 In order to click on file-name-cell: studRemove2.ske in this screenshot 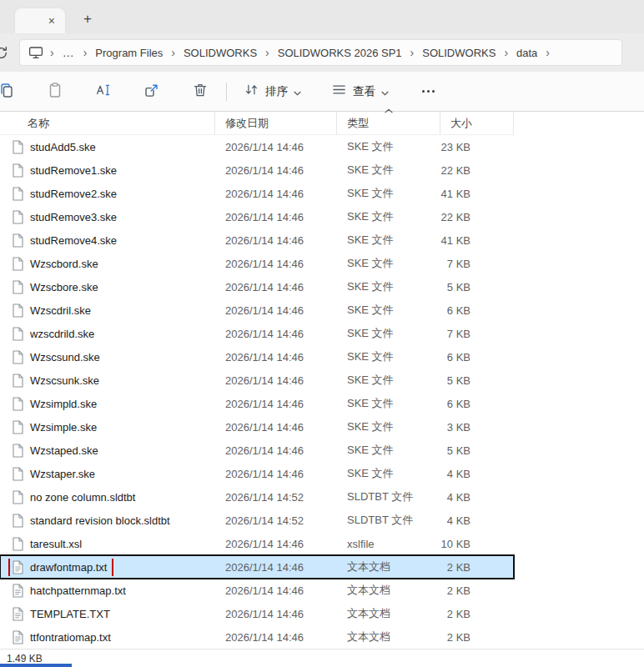, I will do `click(65, 193)`.